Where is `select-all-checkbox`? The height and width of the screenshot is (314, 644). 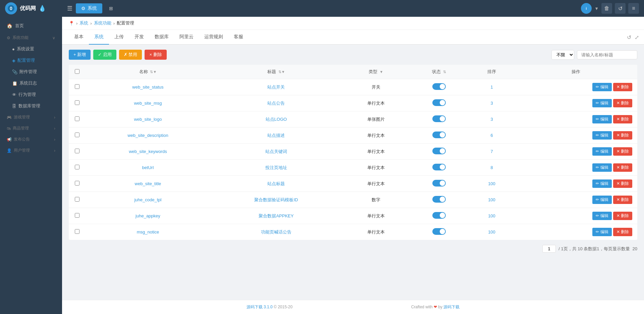 select-all-checkbox is located at coordinates (77, 71).